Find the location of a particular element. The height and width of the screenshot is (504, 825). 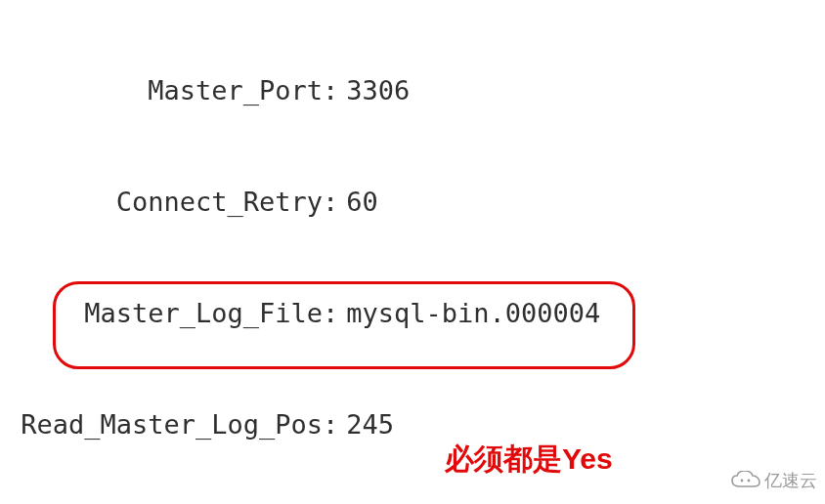

status-row: Master_Log_File:mysql-bin.000004 is located at coordinates (300, 314).